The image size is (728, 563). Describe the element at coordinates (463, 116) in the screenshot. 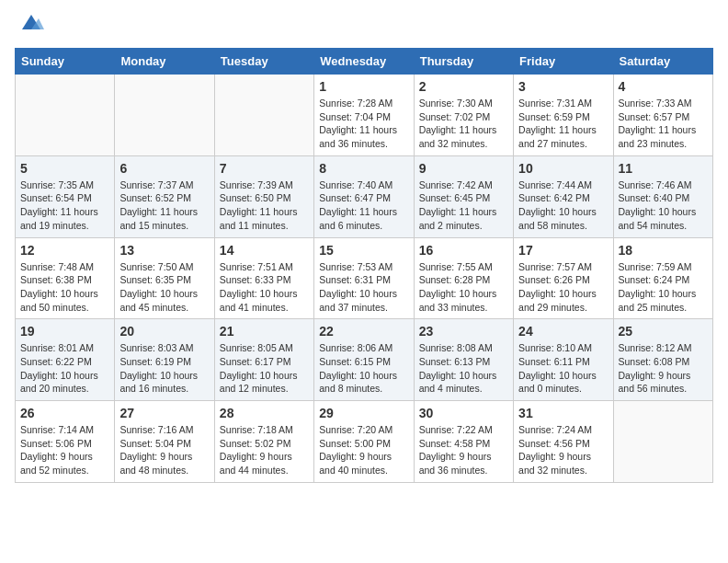

I see `calendar-cell: 2Sunrise: 7:30 AM Sunset: 7:02 PM Daylig…` at that location.